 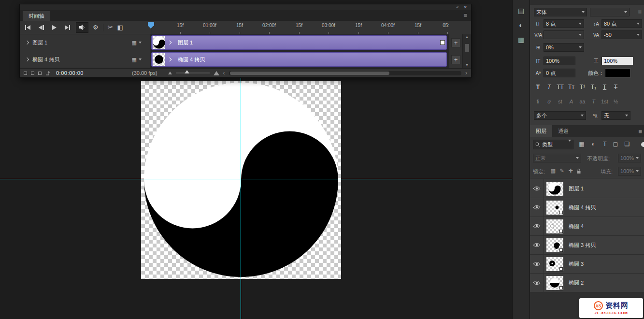 I want to click on layer-row: 椭圆 3, so click(x=587, y=264).